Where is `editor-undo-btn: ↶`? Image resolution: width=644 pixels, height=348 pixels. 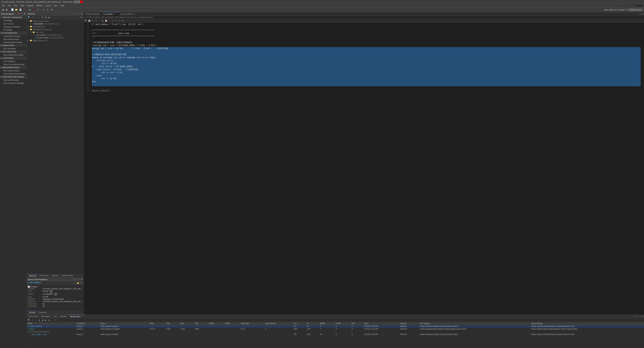 editor-undo-btn: ↶ is located at coordinates (93, 20).